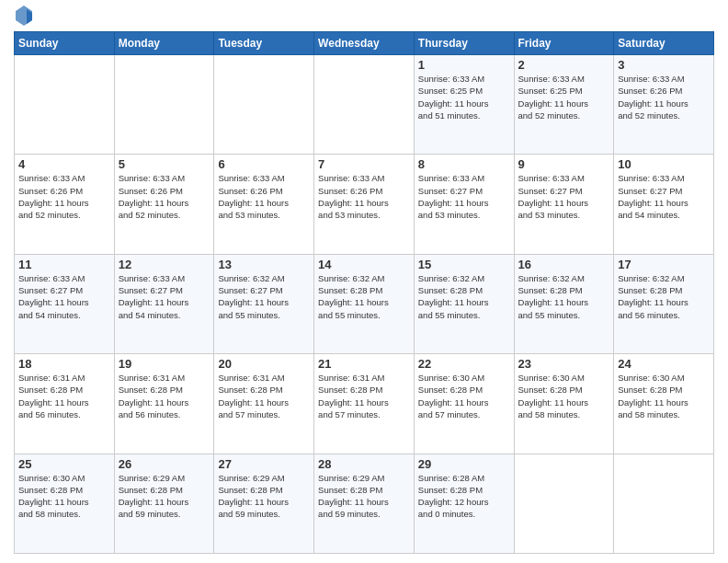 The width and height of the screenshot is (728, 563). What do you see at coordinates (664, 64) in the screenshot?
I see `day-number: 3` at bounding box center [664, 64].